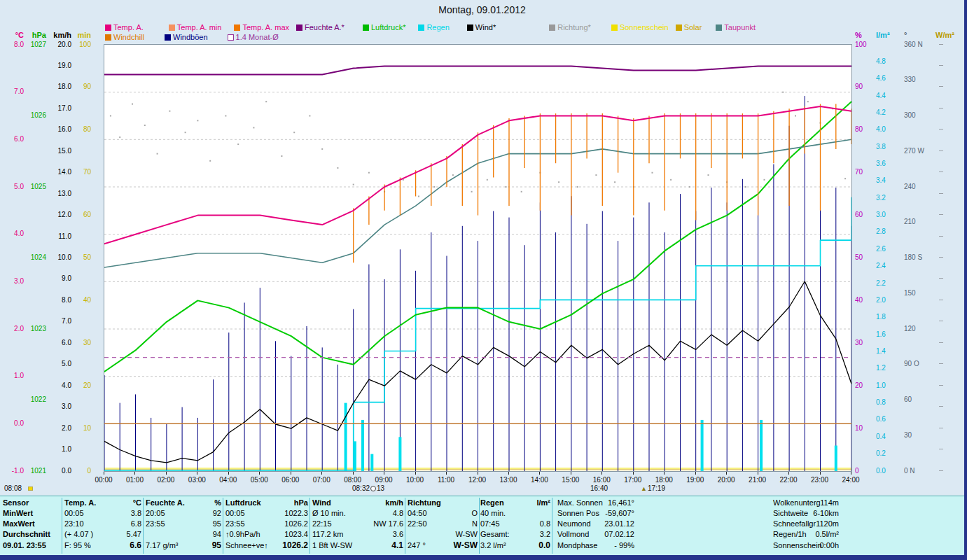 The image size is (967, 560). Describe the element at coordinates (18, 514) in the screenshot. I see `cell-label: MinWert` at that location.